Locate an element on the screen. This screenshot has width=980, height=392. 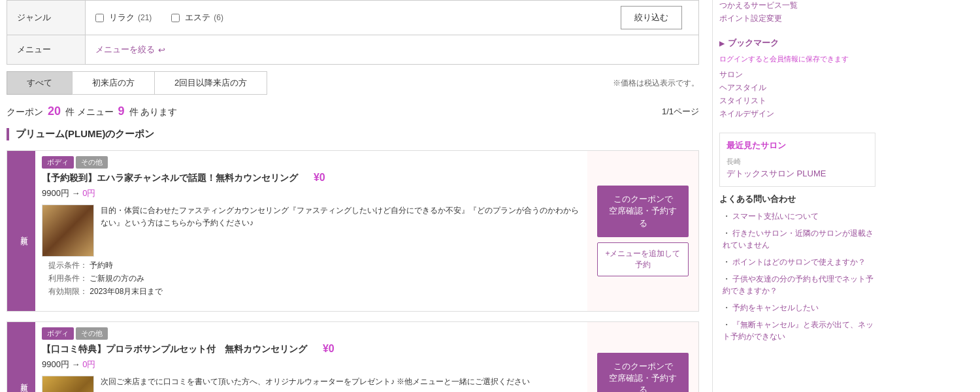
coupon-text-1: 目的・体質に合わせたファスティングカウンセリング『ファスティングしたいけど自分に… is located at coordinates (341, 231).